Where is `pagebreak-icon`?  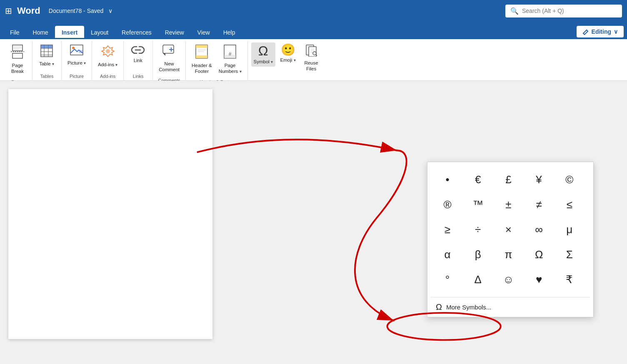 pagebreak-icon is located at coordinates (17, 52).